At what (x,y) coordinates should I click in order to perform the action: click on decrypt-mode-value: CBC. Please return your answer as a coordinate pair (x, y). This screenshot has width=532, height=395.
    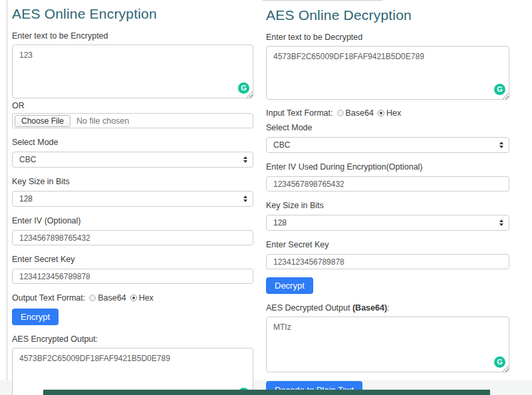
    Looking at the image, I should click on (282, 145).